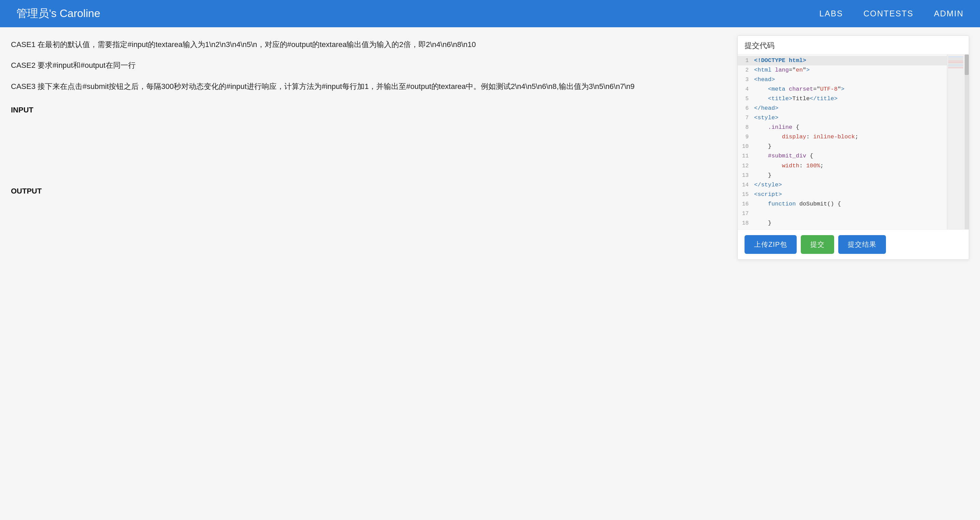 This screenshot has width=980, height=520. Describe the element at coordinates (861, 204) in the screenshot. I see `line-content-16: function doSubmit() {` at that location.